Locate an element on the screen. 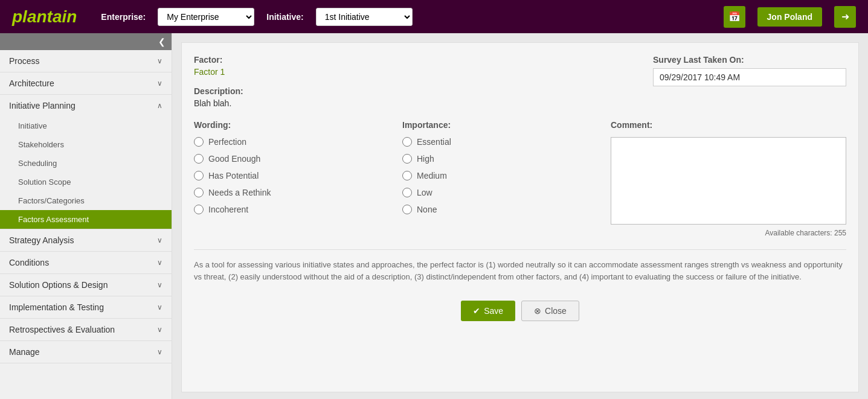  radio-needs-rethink-input is located at coordinates (199, 193).